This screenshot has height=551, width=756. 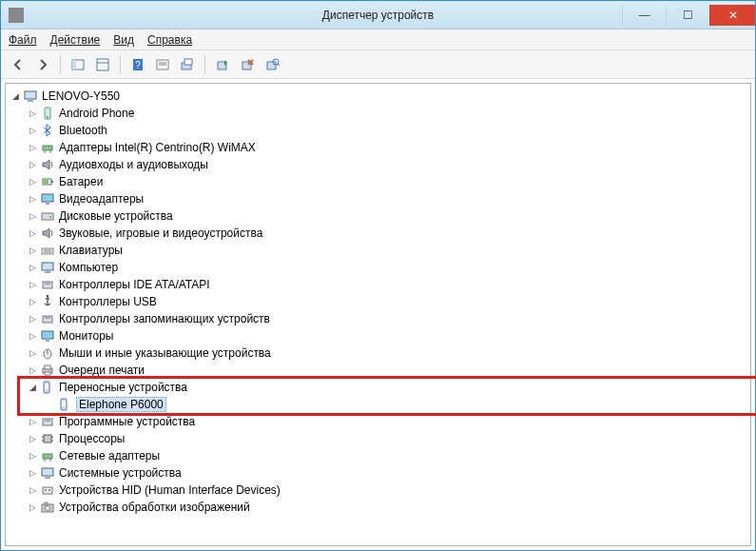 I want to click on camera-icon, so click(x=48, y=507).